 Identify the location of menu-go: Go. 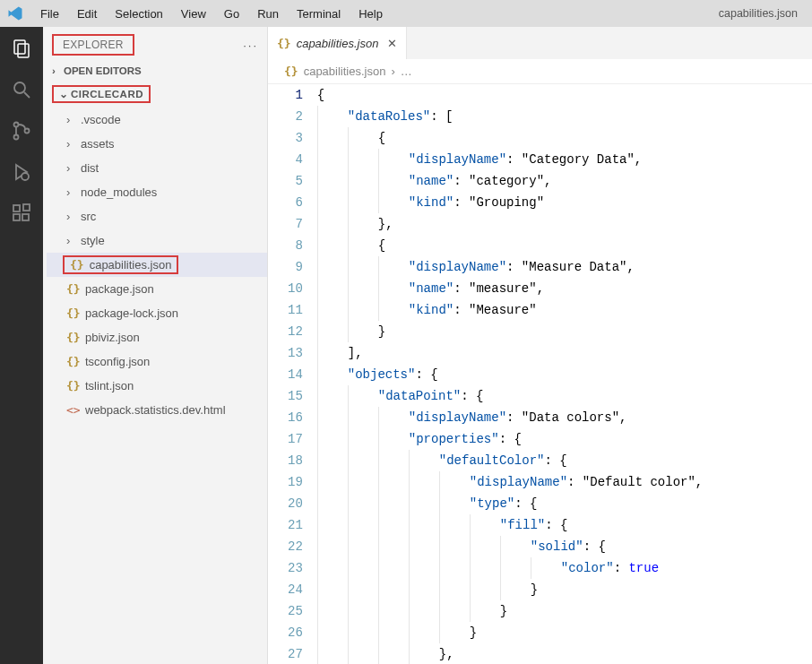
(231, 14).